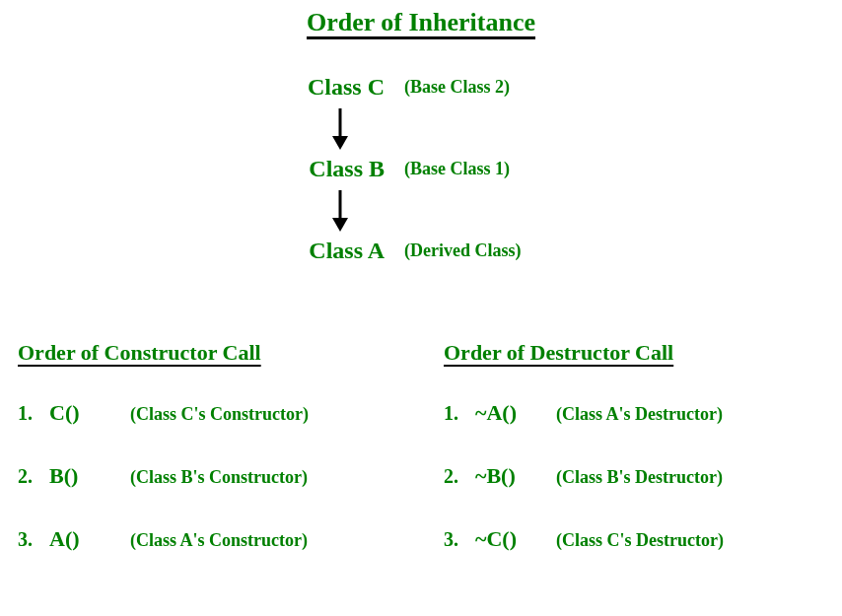  I want to click on hierarchy-row: Class A (Derived Class), so click(473, 250).